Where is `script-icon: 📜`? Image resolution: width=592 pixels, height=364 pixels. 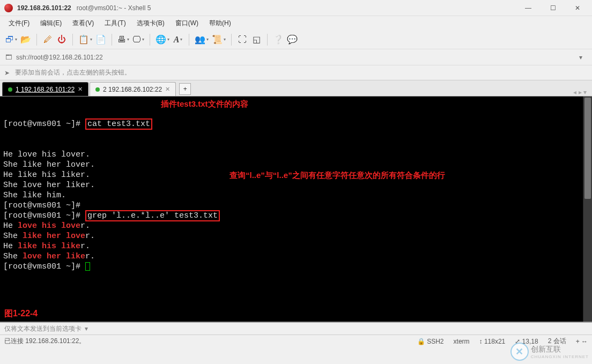 script-icon: 📜 is located at coordinates (219, 40).